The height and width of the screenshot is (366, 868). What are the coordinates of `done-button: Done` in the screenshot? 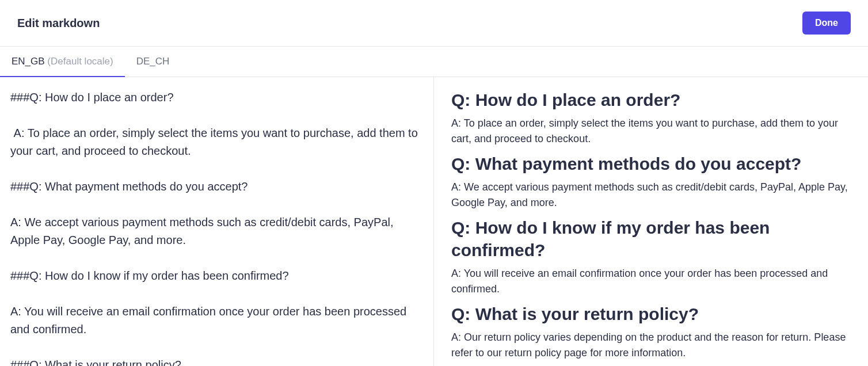 It's located at (827, 23).